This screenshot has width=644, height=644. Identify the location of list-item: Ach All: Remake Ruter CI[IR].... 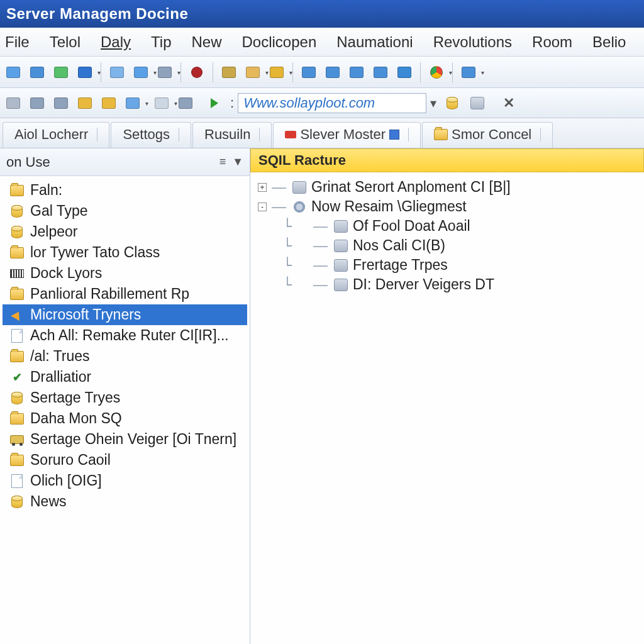
(125, 336).